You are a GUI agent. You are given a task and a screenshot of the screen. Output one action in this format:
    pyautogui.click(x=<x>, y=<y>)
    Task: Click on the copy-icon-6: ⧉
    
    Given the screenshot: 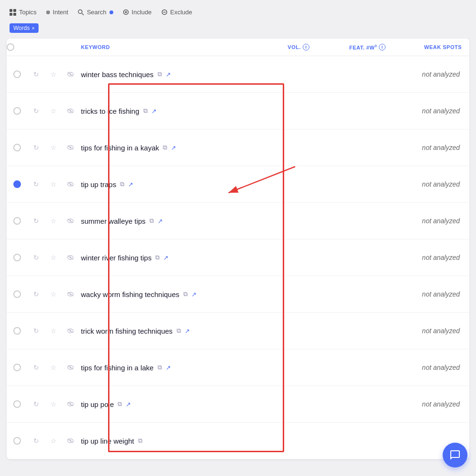 What is the action you would take?
    pyautogui.click(x=186, y=294)
    